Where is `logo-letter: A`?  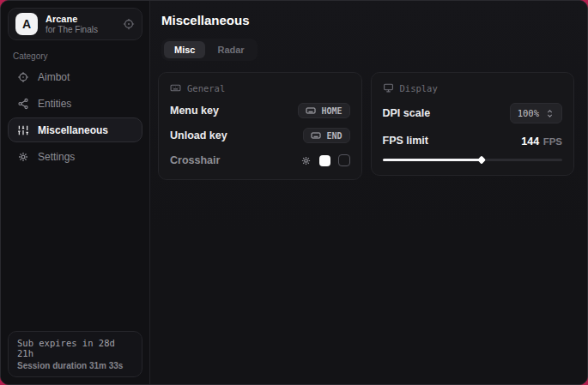
logo-letter: A is located at coordinates (27, 24).